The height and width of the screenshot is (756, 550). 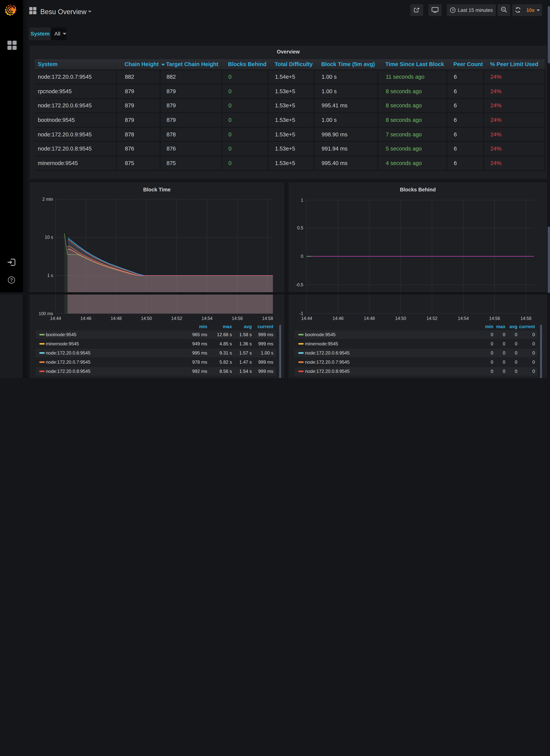 What do you see at coordinates (302, 200) in the screenshot?
I see `svg-text: 1` at bounding box center [302, 200].